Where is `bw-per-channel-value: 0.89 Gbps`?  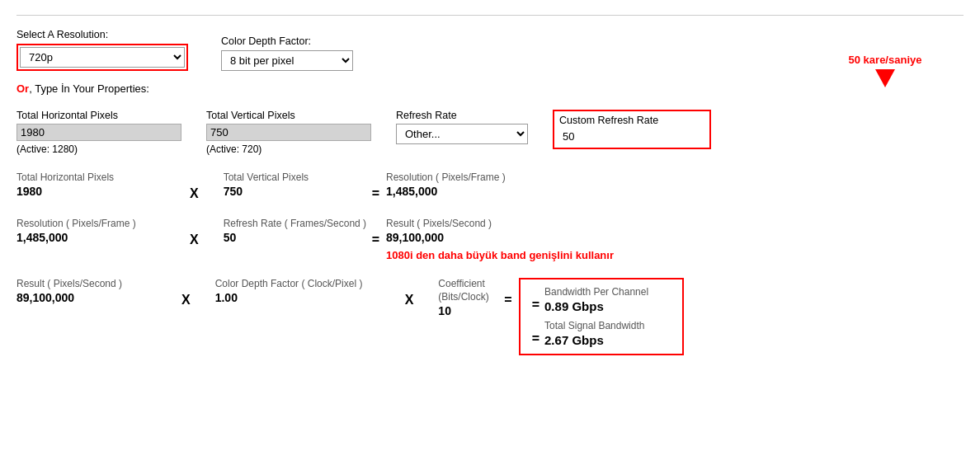 bw-per-channel-value: 0.89 Gbps is located at coordinates (596, 307).